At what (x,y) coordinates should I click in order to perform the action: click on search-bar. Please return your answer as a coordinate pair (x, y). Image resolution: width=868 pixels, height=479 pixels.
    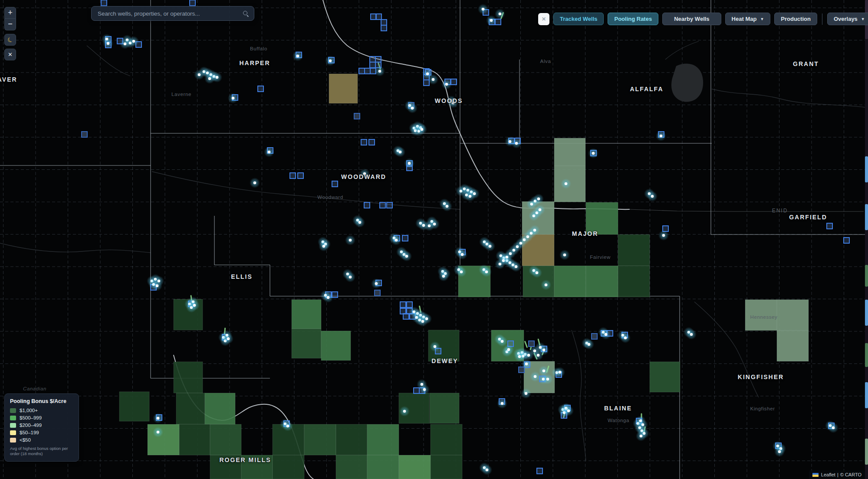
    Looking at the image, I should click on (173, 13).